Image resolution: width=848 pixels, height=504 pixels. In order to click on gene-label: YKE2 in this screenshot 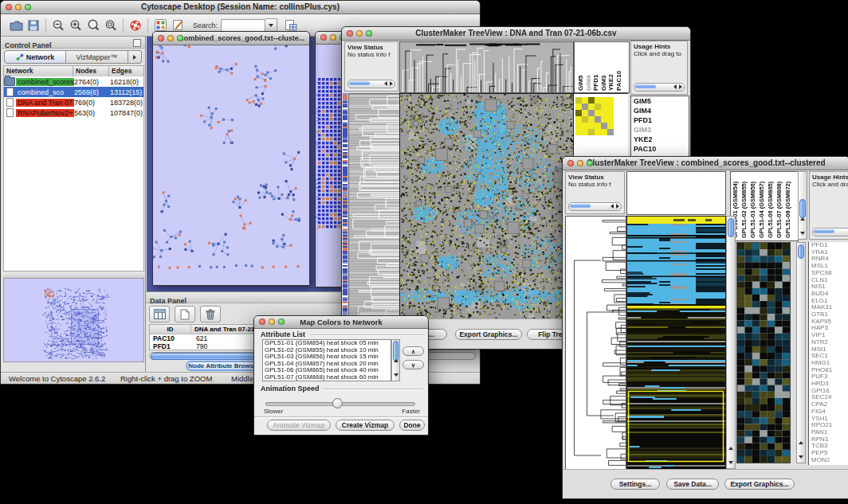, I will do `click(660, 139)`.